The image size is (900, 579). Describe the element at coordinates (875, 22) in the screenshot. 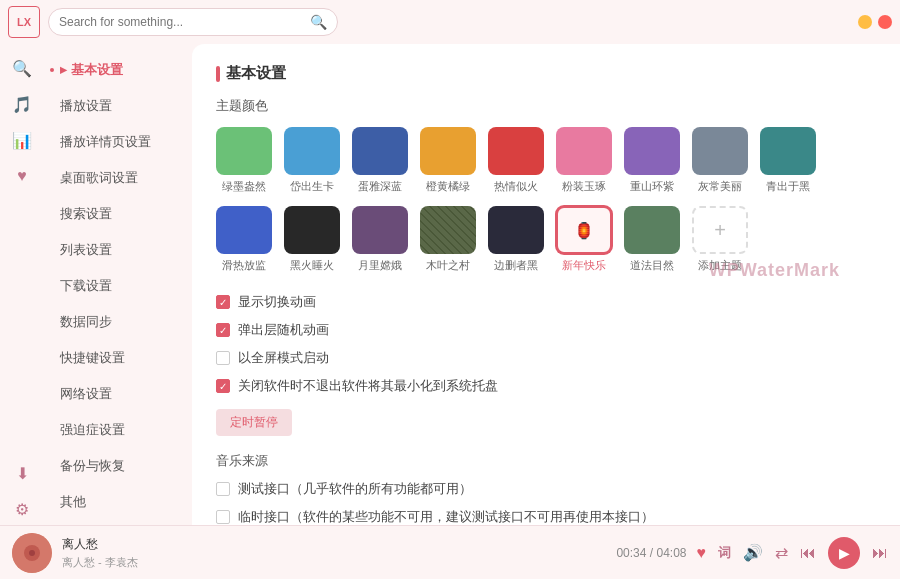

I see `window-controls: － ✕` at that location.